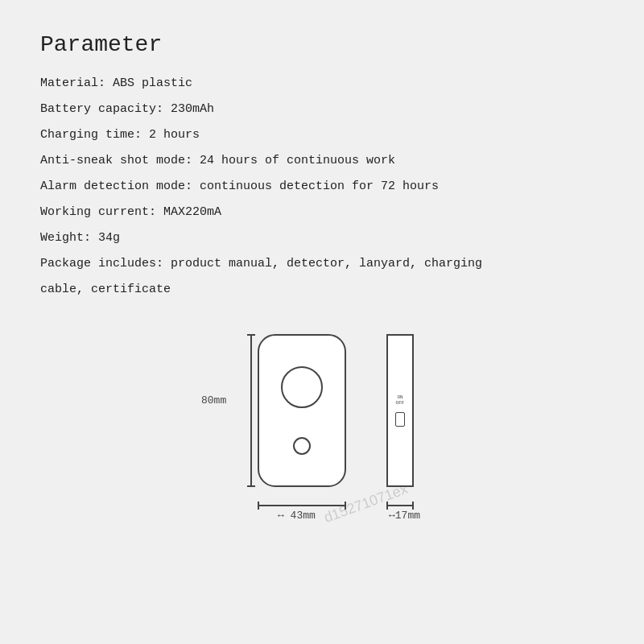  Describe the element at coordinates (322, 264) in the screenshot. I see `param-package-1: Package includes: product manual, detect…` at that location.